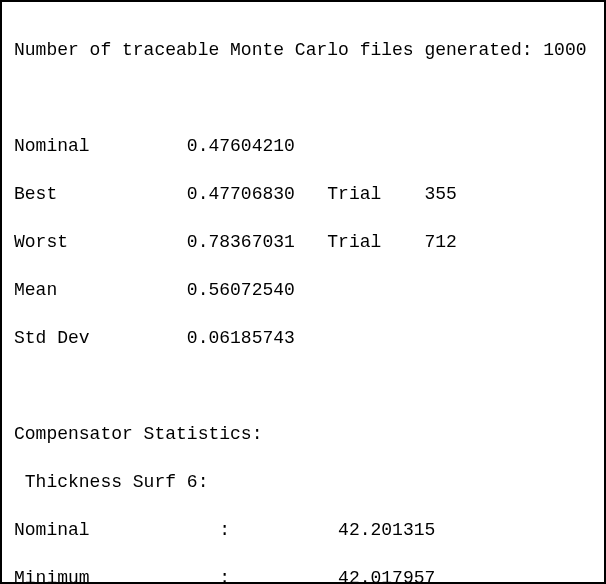  I want to click on comp-nominal-label: Nominal, so click(52, 530).